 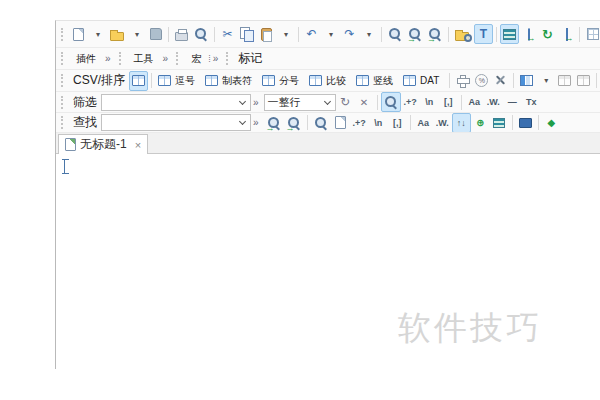 What do you see at coordinates (463, 34) in the screenshot?
I see `find-in-files-button` at bounding box center [463, 34].